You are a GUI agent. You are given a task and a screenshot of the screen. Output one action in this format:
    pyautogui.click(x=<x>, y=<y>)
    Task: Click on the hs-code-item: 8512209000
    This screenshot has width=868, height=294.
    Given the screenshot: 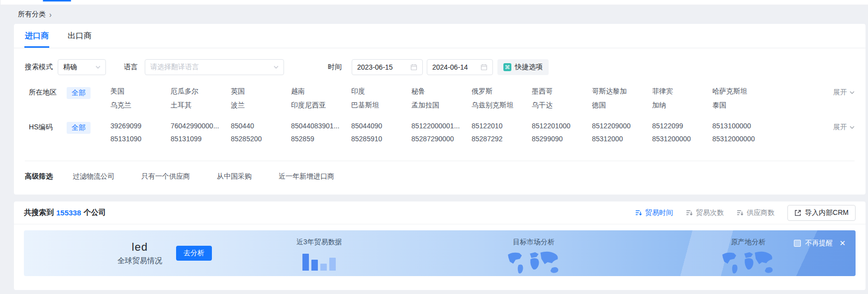 What is the action you would take?
    pyautogui.click(x=622, y=126)
    